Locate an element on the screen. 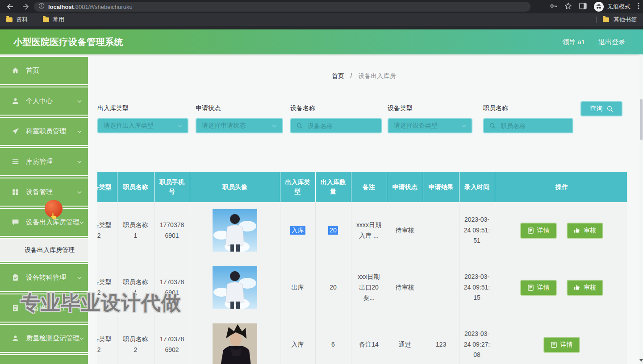 The height and width of the screenshot is (364, 643). chat-icon is located at coordinates (15, 222).